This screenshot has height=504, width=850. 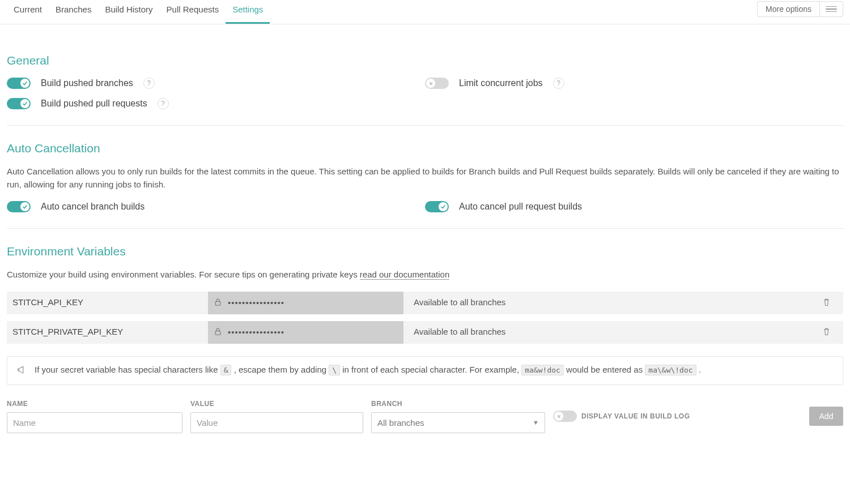 What do you see at coordinates (19, 83) in the screenshot?
I see `toggle-build-pushed-branches` at bounding box center [19, 83].